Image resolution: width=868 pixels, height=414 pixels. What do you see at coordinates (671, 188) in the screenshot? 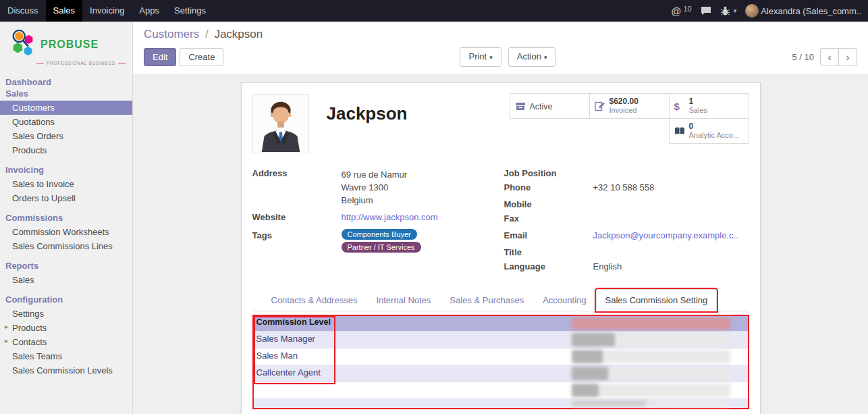
I see `phone-value: +32 10 588 558` at bounding box center [671, 188].